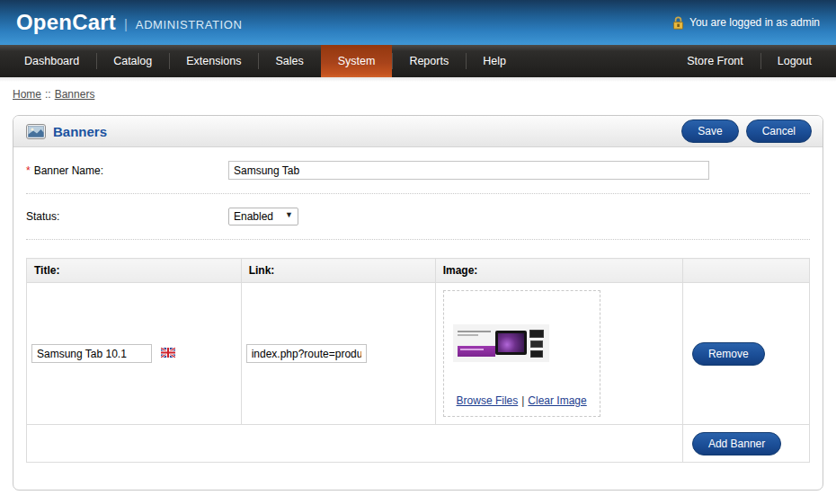 The image size is (836, 504). Describe the element at coordinates (716, 61) in the screenshot. I see `nav-item-store-front: Store Front` at that location.